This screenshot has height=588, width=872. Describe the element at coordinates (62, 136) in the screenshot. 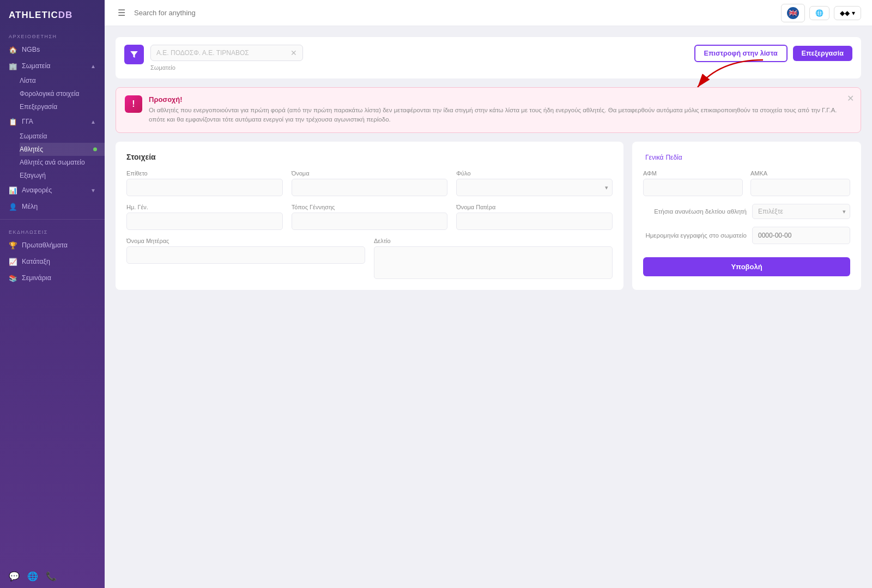

I see `sidebar-item-swmateía-gga: Σωματεία` at that location.